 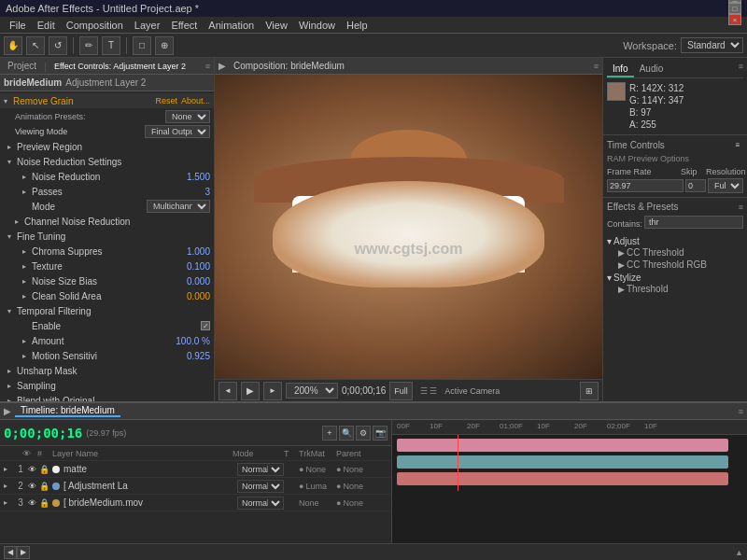 What do you see at coordinates (198, 267) in the screenshot?
I see `texture-value: 0.100` at bounding box center [198, 267].